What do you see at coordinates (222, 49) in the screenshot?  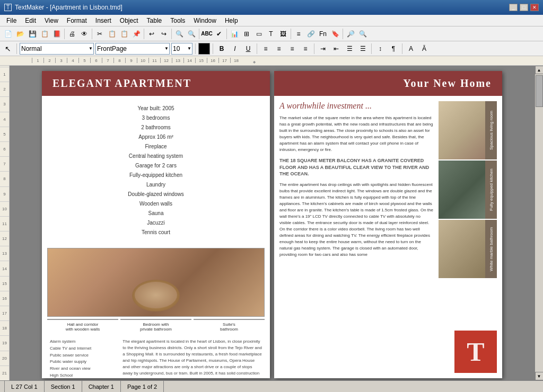 I see `bold-button: B` at bounding box center [222, 49].